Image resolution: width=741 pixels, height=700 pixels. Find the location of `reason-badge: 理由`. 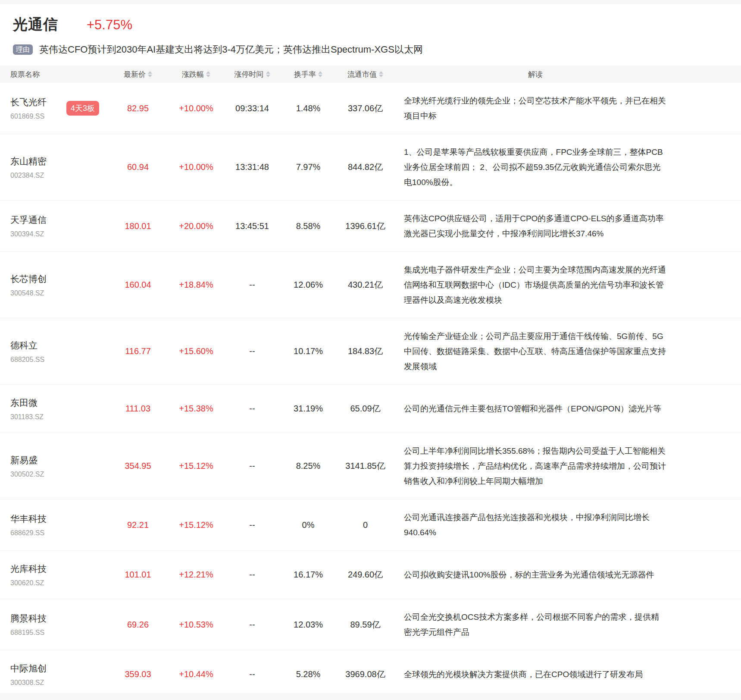

reason-badge: 理由 is located at coordinates (23, 50).